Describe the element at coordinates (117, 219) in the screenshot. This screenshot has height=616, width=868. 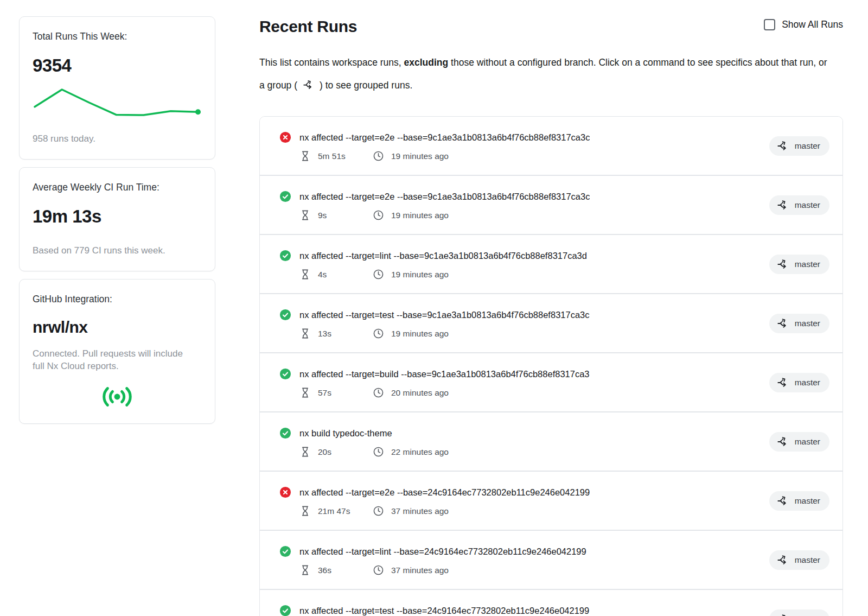
I see `avg-ci-time-card: Average Weekly CI Run Time: 19m 13s Base…` at that location.